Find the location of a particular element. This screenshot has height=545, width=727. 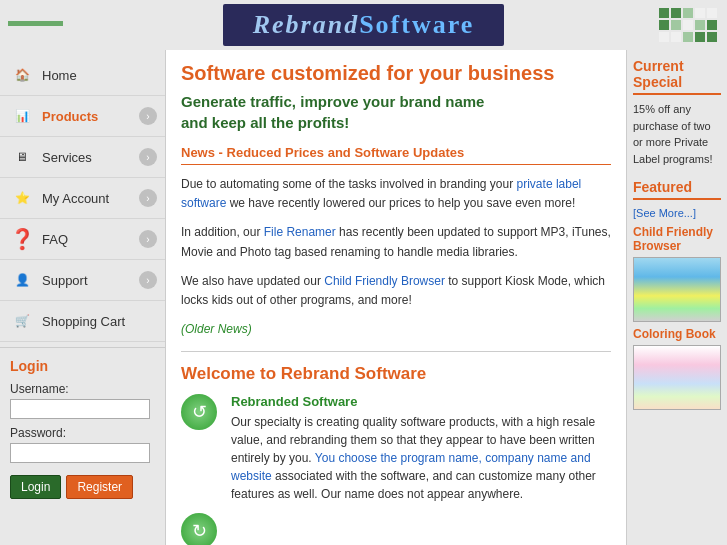

sidebar-label-products: Products is located at coordinates (90, 116).